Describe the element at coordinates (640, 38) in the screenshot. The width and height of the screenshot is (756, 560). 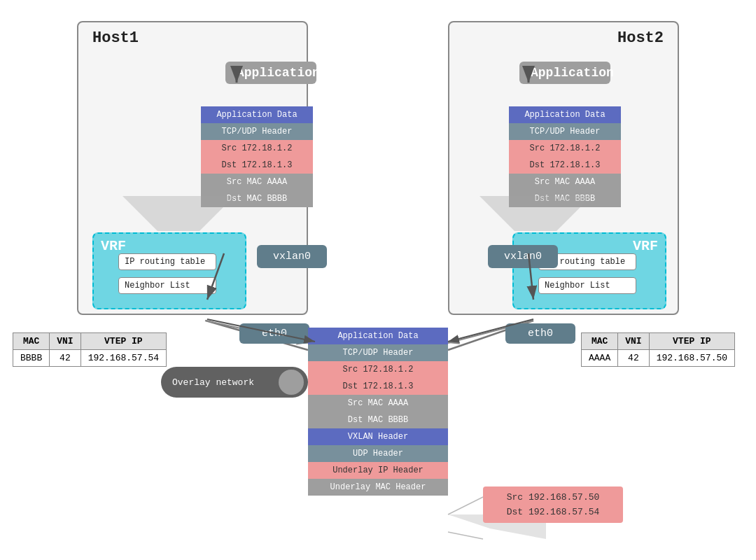
I see `host2-label: Host2` at that location.